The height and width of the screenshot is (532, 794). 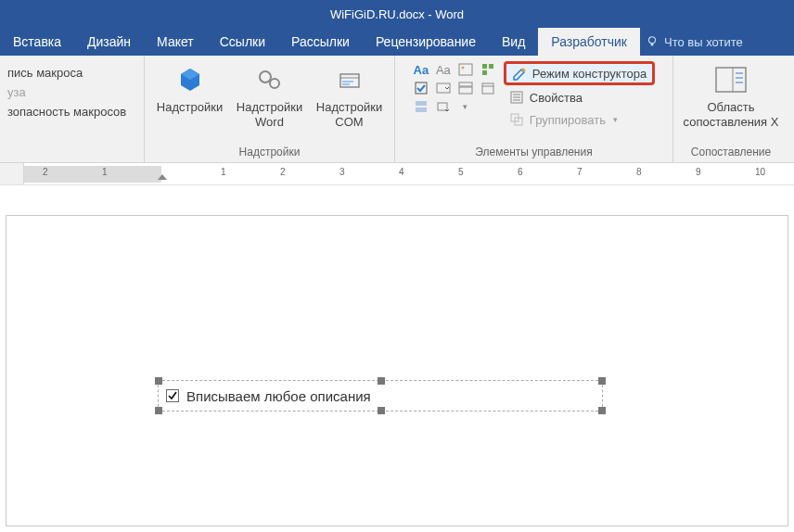 What do you see at coordinates (443, 107) in the screenshot?
I see `legacy-tools-icon` at bounding box center [443, 107].